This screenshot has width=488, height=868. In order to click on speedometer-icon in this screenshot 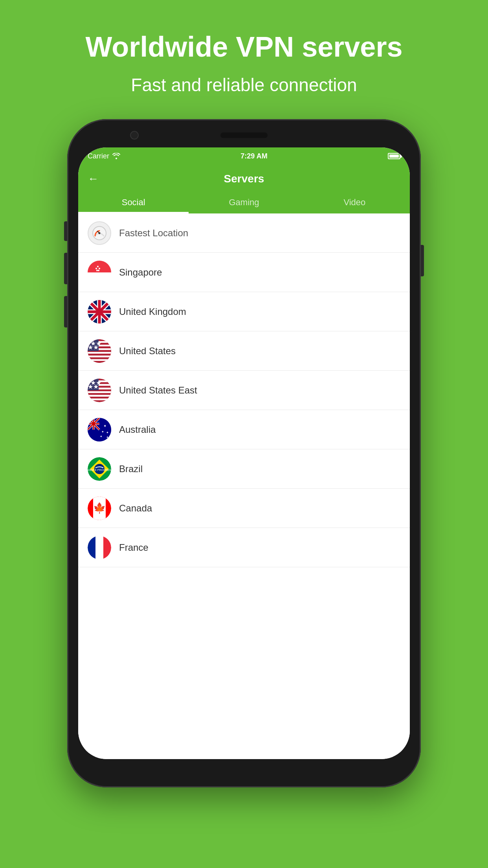, I will do `click(99, 233)`.